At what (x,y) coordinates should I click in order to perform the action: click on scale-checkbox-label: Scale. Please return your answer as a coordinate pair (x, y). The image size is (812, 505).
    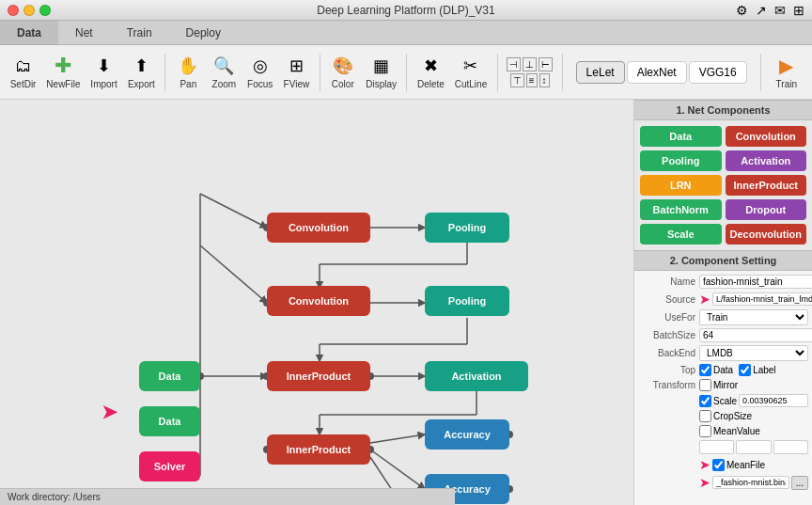
    Looking at the image, I should click on (718, 401).